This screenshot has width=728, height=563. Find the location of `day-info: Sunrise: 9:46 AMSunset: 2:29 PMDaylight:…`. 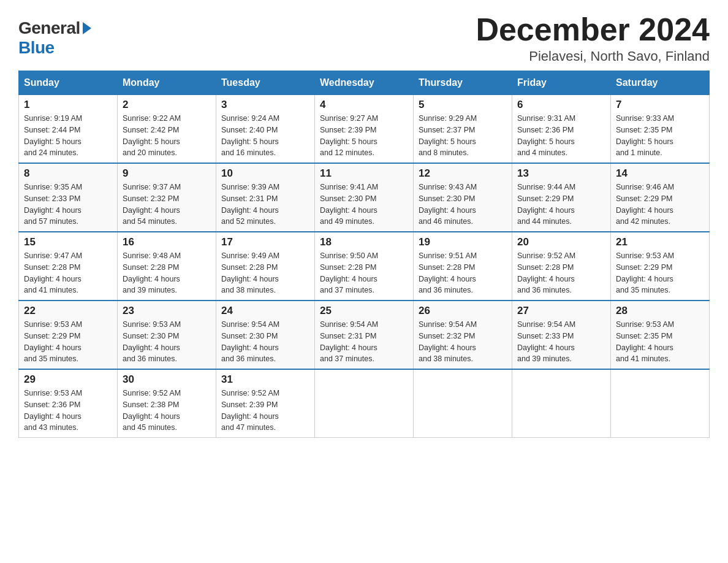

day-info: Sunrise: 9:46 AMSunset: 2:29 PMDaylight:… is located at coordinates (660, 205).